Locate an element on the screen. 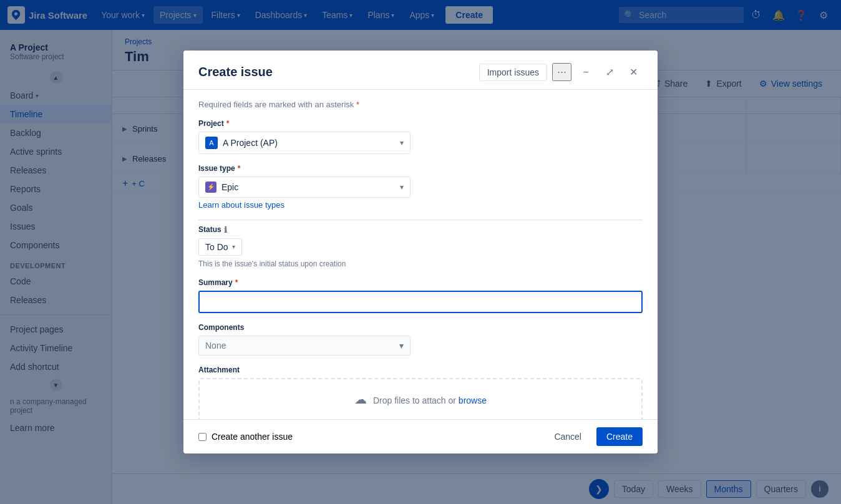 Image resolution: width=841 pixels, height=504 pixels. project-icon: A is located at coordinates (211, 143).